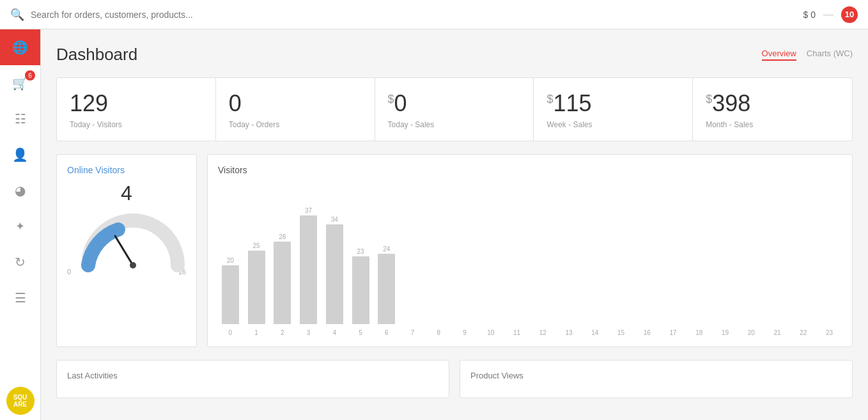  I want to click on stat-value-visitors: 129, so click(136, 104).